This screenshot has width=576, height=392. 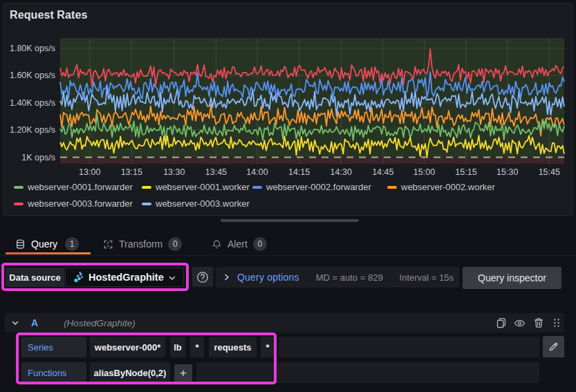 What do you see at coordinates (257, 172) in the screenshot?
I see `svg-text: 14:00` at bounding box center [257, 172].